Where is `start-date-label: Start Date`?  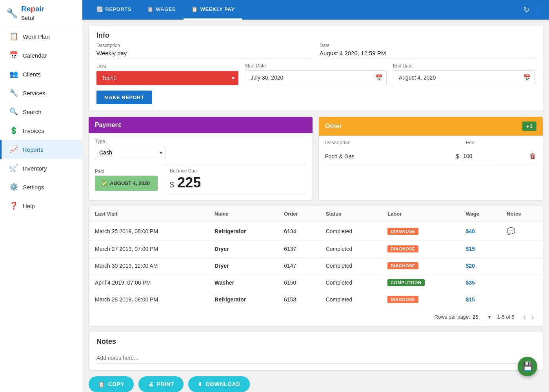 start-date-label: Start Date is located at coordinates (316, 66).